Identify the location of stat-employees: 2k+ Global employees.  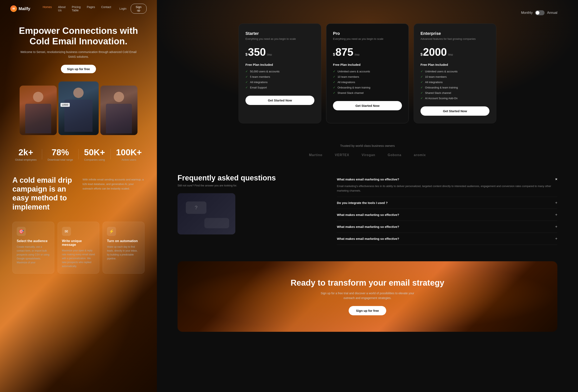
(26, 155).